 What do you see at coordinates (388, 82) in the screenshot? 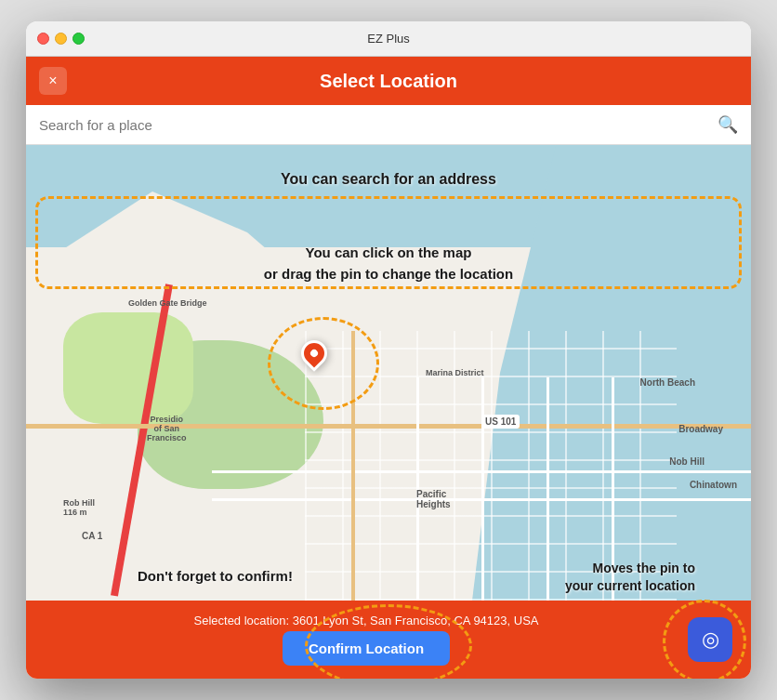
I see `header-title: Select Location` at bounding box center [388, 82].